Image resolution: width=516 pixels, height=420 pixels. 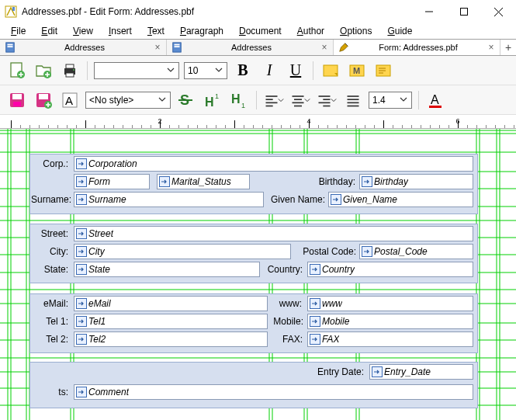 I want to click on field-fax: FAX, so click(x=390, y=339).